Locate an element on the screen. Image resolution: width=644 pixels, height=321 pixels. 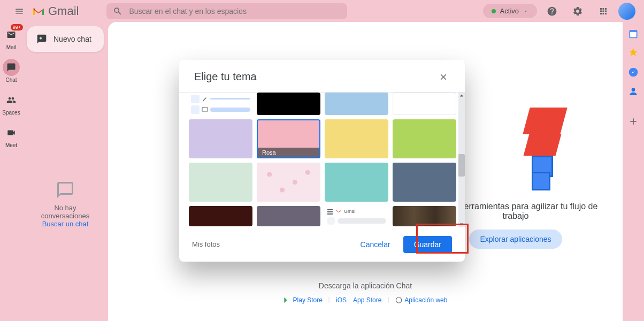
theme-tile-mint is located at coordinates (220, 182).